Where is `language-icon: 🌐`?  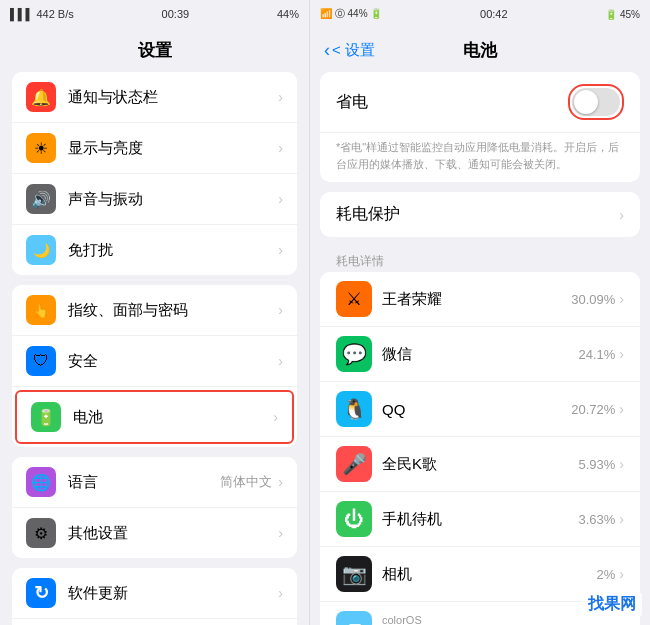
language-icon: 🌐 is located at coordinates (41, 482).